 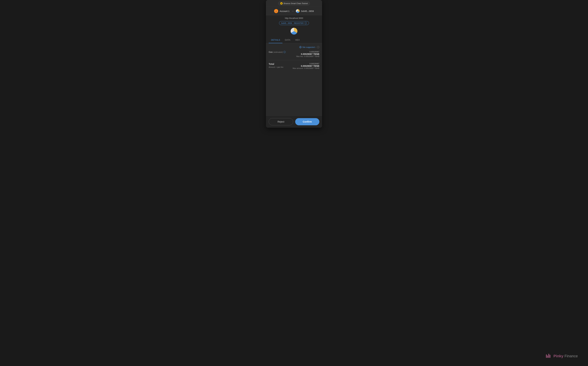 What do you see at coordinates (306, 68) in the screenshot?
I see `total-maxamount: Max amount: 0.00029087 TBNB` at bounding box center [306, 68].